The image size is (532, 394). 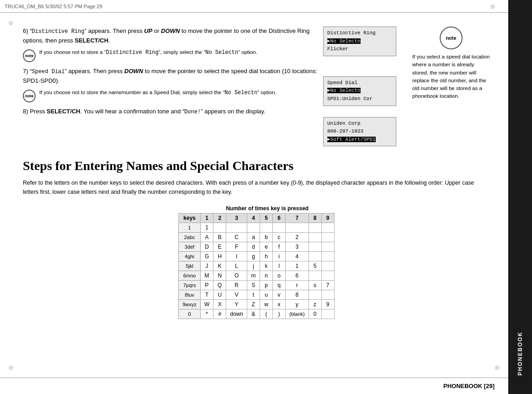 What do you see at coordinates (267, 208) in the screenshot?
I see `table-title: Number of times key is pressed` at bounding box center [267, 208].